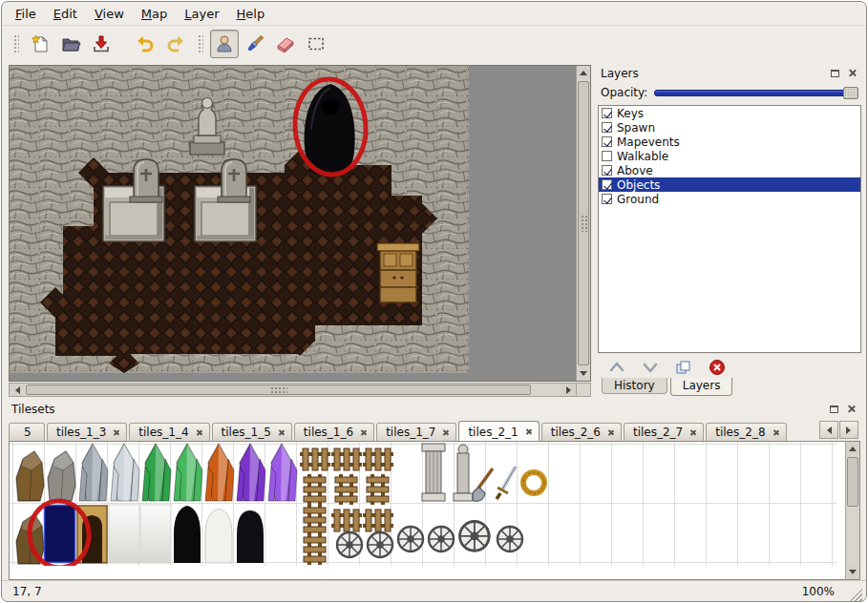 The image size is (868, 603). I want to click on status-bar: 17, 7 100%, so click(434, 591).